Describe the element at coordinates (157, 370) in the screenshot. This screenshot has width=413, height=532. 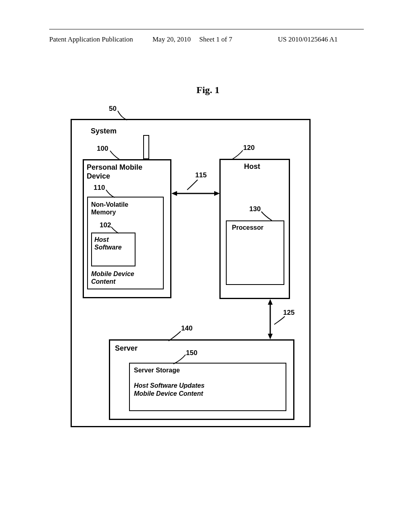
I see `server-storage-label: Server Storage` at that location.